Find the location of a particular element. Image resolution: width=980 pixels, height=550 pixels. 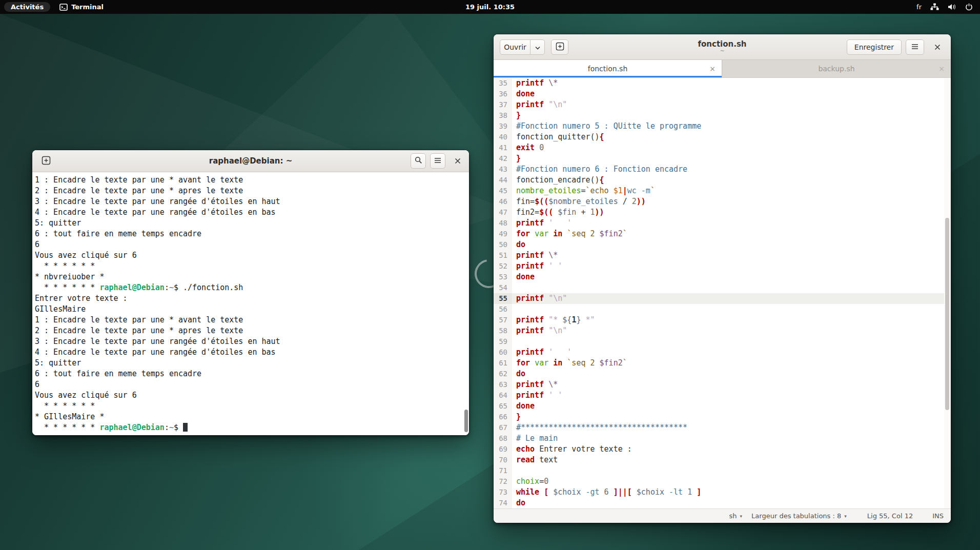

code-line: 43#Fonction numero 6 : Fonction encadre is located at coordinates (722, 169).